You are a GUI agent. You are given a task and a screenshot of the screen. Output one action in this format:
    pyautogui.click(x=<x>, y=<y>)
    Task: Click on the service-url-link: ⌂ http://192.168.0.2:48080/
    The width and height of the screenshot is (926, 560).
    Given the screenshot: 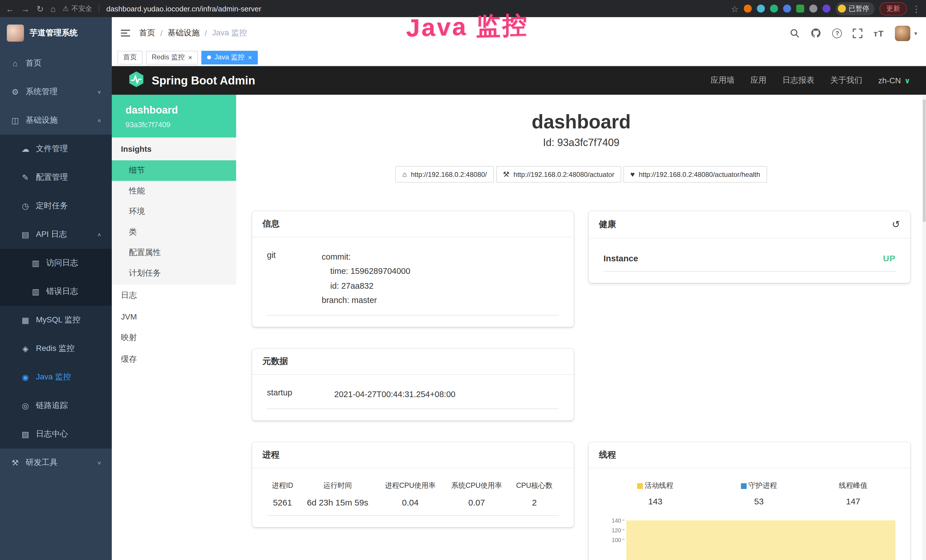 What is the action you would take?
    pyautogui.click(x=445, y=174)
    